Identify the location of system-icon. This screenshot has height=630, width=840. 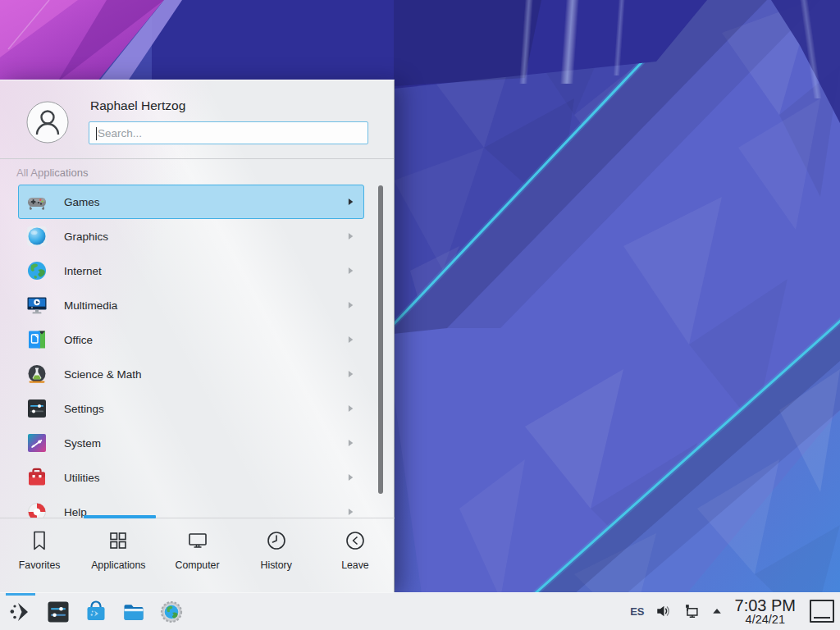
(37, 443).